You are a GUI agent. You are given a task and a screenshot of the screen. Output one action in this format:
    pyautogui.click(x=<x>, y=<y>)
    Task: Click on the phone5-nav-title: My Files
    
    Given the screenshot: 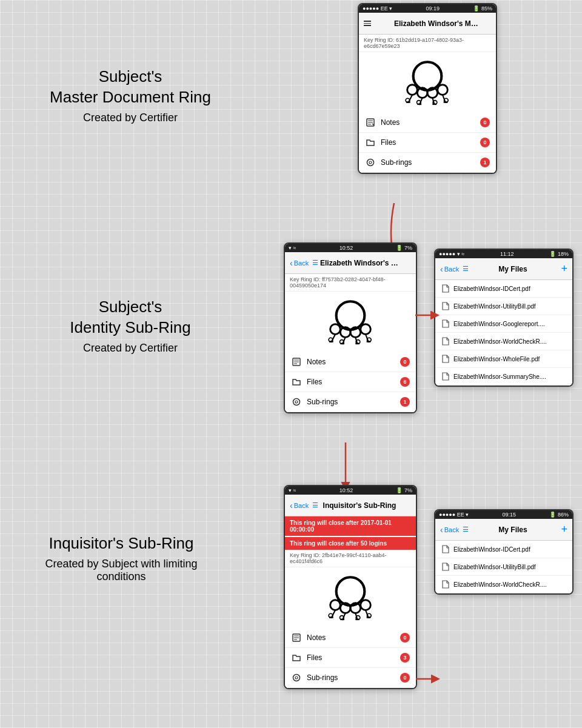 What is the action you would take?
    pyautogui.click(x=513, y=530)
    